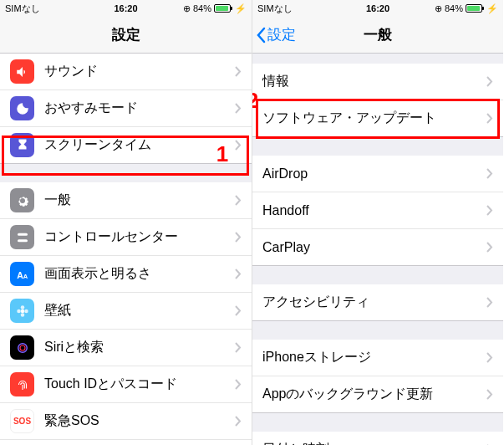 The height and width of the screenshot is (445, 504). What do you see at coordinates (378, 438) in the screenshot?
I see `row-date-time: 日付と時刻` at bounding box center [378, 438].